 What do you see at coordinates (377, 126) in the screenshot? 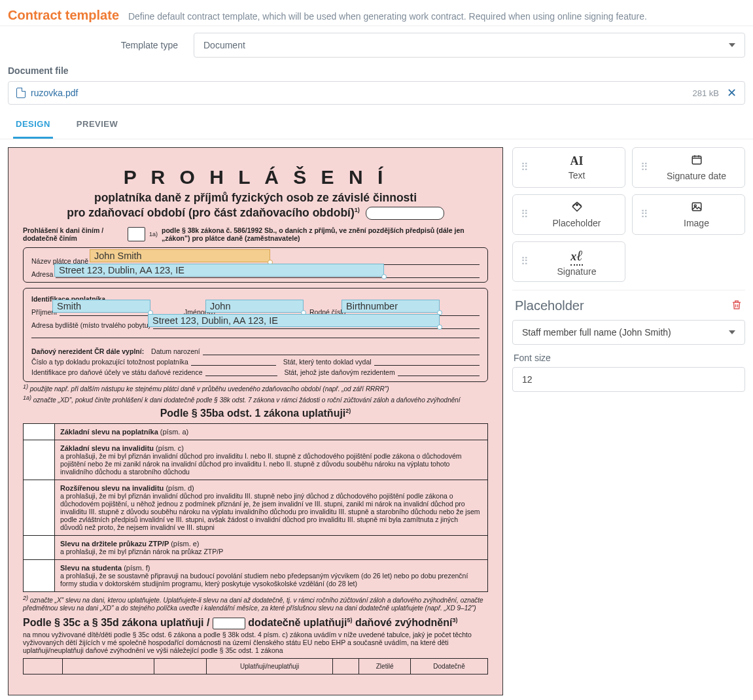
I see `tabs: DESIGN PREVIEW` at bounding box center [377, 126].